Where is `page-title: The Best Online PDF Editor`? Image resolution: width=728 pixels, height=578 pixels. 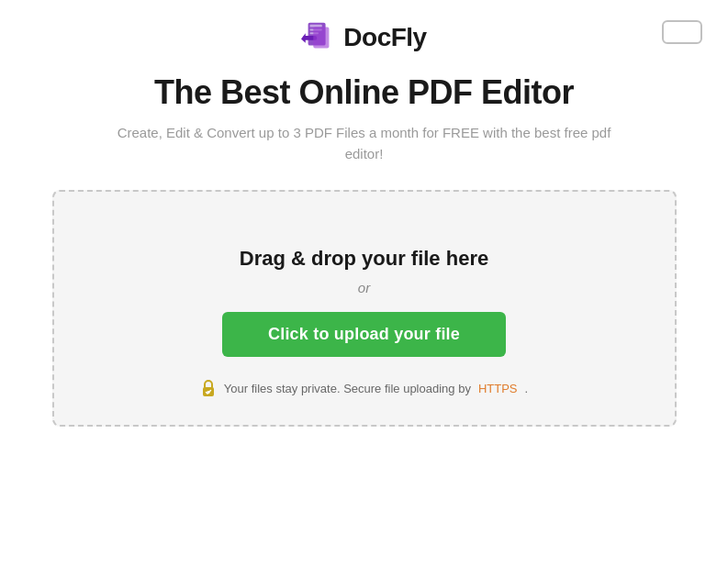 page-title: The Best Online PDF Editor is located at coordinates (364, 93).